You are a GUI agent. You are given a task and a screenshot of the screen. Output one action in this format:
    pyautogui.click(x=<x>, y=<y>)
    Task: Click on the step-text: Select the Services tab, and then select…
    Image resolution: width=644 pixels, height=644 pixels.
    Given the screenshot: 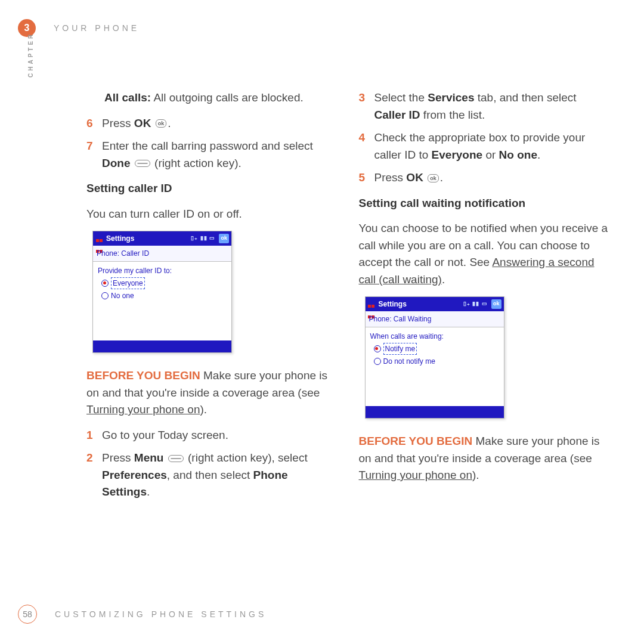 What is the action you would take?
    pyautogui.click(x=491, y=106)
    